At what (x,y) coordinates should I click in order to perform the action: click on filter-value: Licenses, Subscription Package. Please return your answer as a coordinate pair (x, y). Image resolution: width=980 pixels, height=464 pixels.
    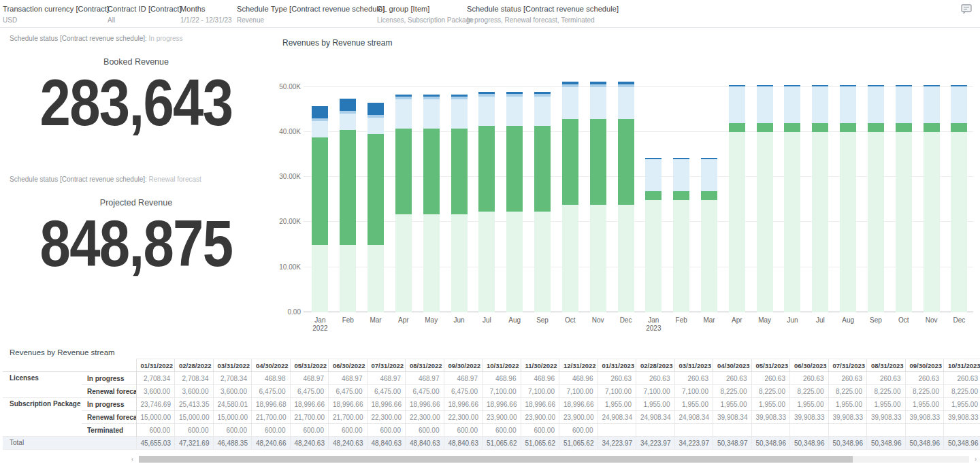
    Looking at the image, I should click on (425, 20).